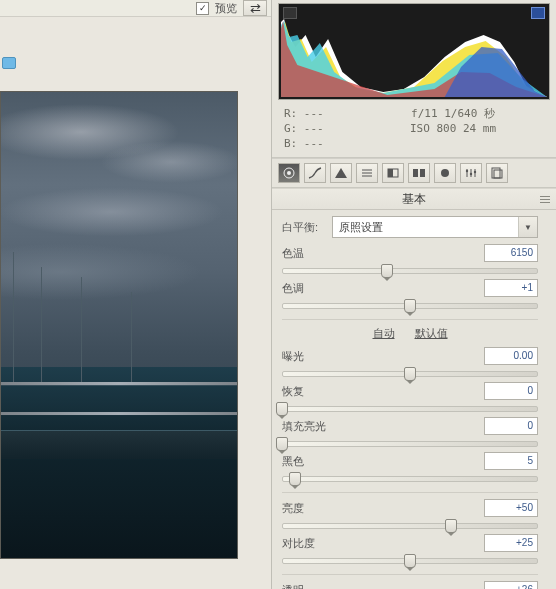  What do you see at coordinates (511, 391) in the screenshot?
I see `slider-value-recovery: 0` at bounding box center [511, 391].